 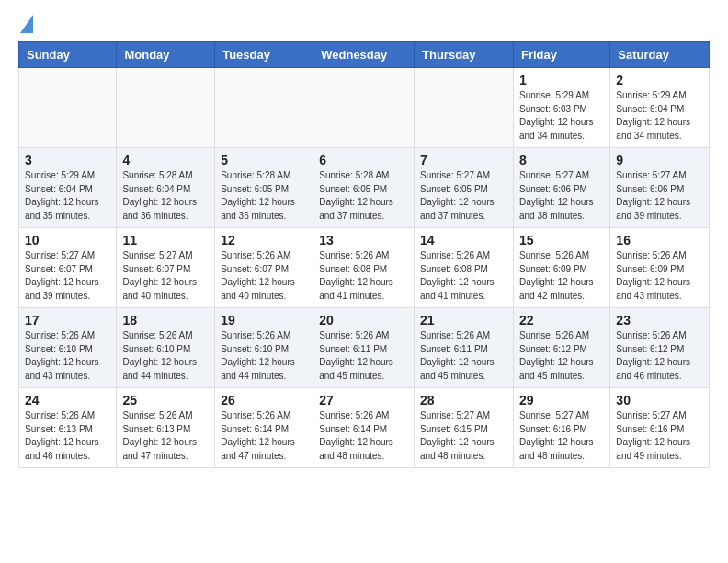 I want to click on day-info: Sunrise: 5:27 AM Sunset: 6:05 PM Dayligh…, so click(x=463, y=196).